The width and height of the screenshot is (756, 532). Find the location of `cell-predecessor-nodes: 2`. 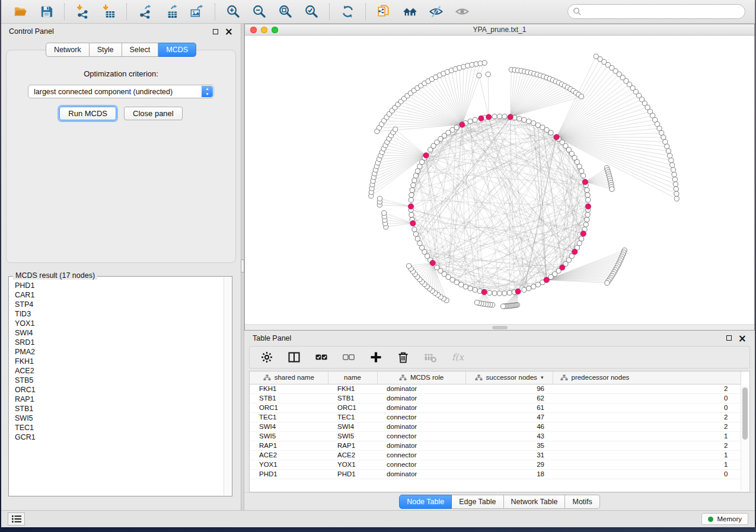

cell-predecessor-nodes: 2 is located at coordinates (647, 417).